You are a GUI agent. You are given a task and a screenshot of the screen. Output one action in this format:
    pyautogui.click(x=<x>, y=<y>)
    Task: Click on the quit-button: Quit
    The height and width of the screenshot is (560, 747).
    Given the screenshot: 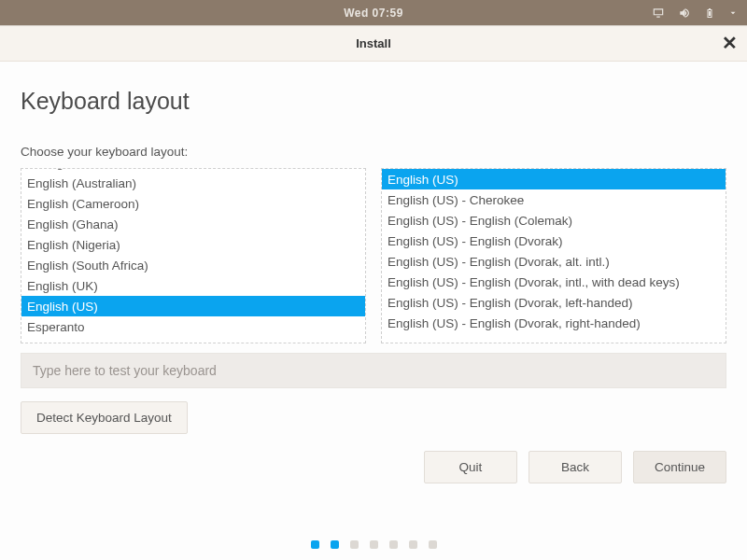 What is the action you would take?
    pyautogui.click(x=471, y=467)
    